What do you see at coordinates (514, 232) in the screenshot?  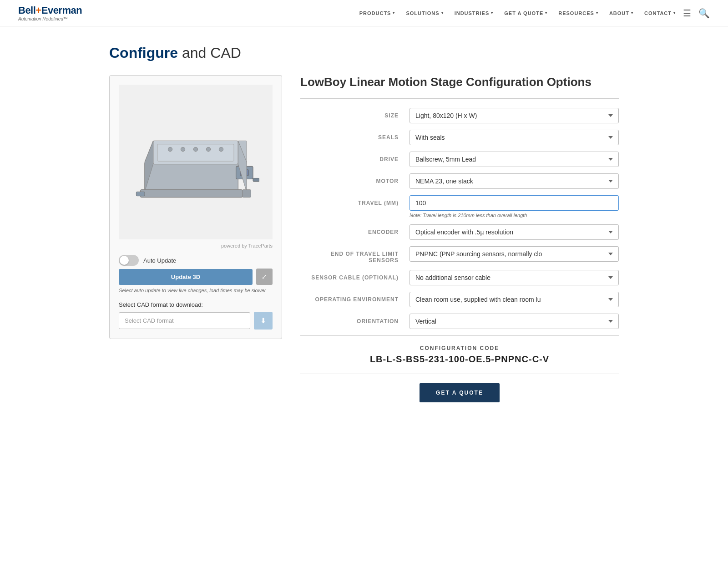 I see `select-encoder: Optical encoder with .5µ resolution No e…` at bounding box center [514, 232].